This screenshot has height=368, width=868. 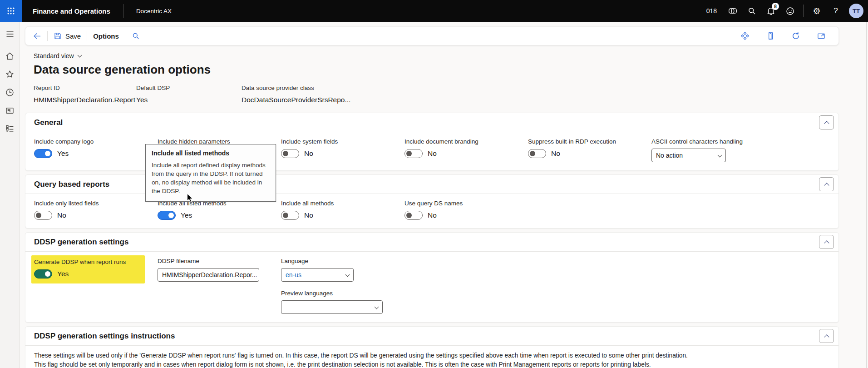 What do you see at coordinates (186, 215) in the screenshot?
I see `toggle-value: Yes` at bounding box center [186, 215].